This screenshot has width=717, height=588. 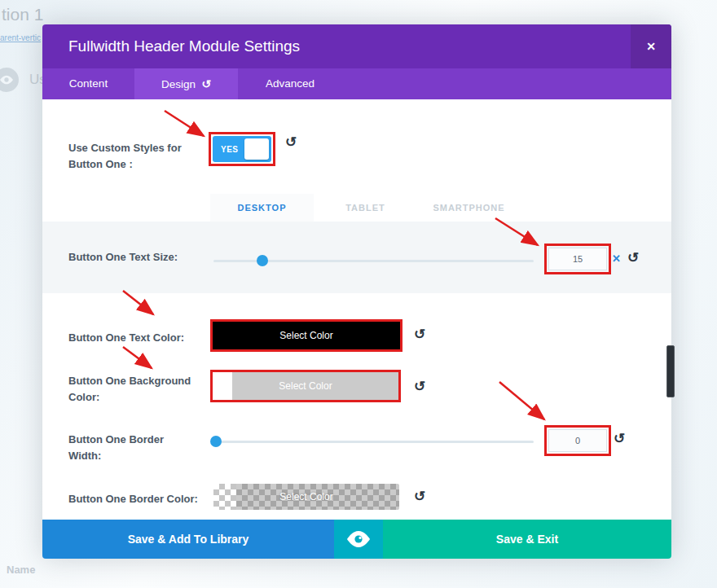 What do you see at coordinates (357, 46) in the screenshot?
I see `modal-header: Fullwidth Header Module Settings ✕` at bounding box center [357, 46].